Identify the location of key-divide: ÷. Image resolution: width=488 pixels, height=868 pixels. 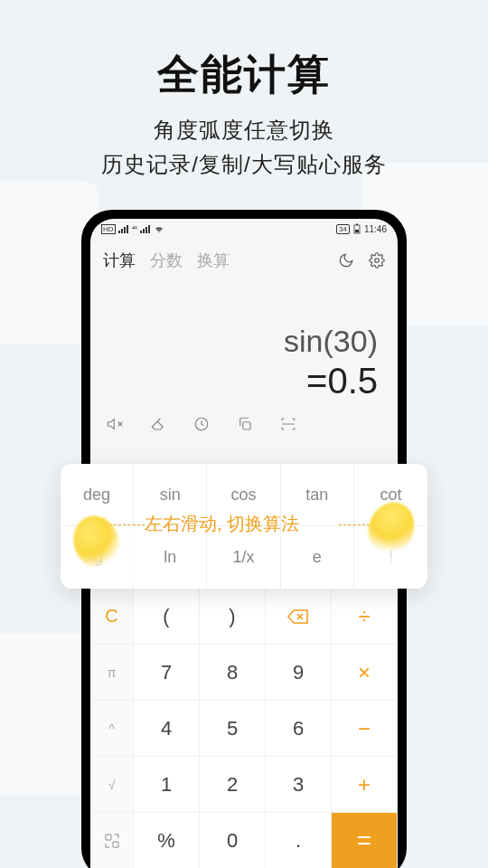
(365, 616).